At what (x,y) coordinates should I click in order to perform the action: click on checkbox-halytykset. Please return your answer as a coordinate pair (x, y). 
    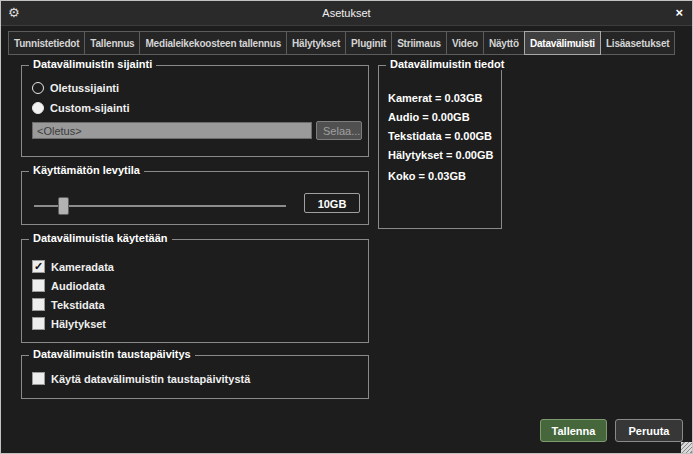
    Looking at the image, I should click on (38, 324).